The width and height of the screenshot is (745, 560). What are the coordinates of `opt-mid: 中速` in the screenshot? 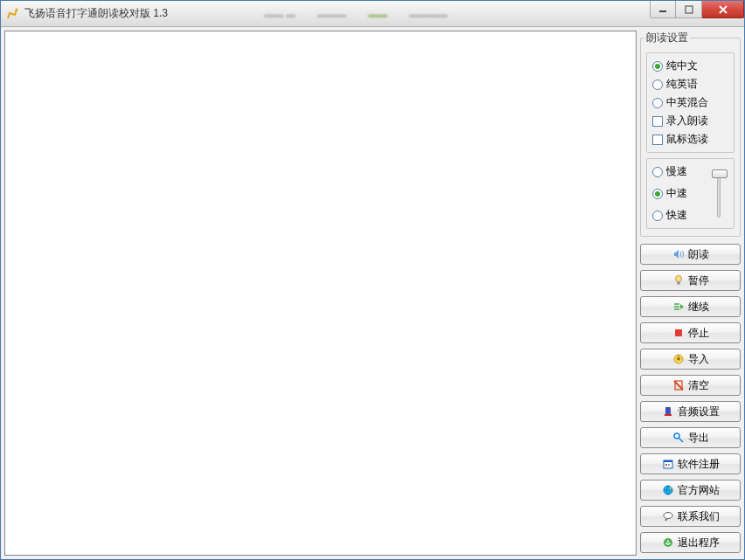 It's located at (677, 194).